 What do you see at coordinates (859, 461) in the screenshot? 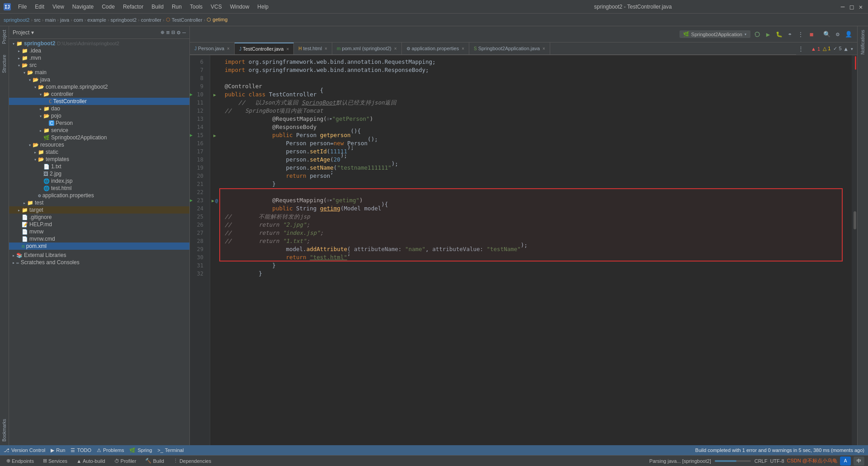
I see `zh-button: 中` at bounding box center [859, 461].